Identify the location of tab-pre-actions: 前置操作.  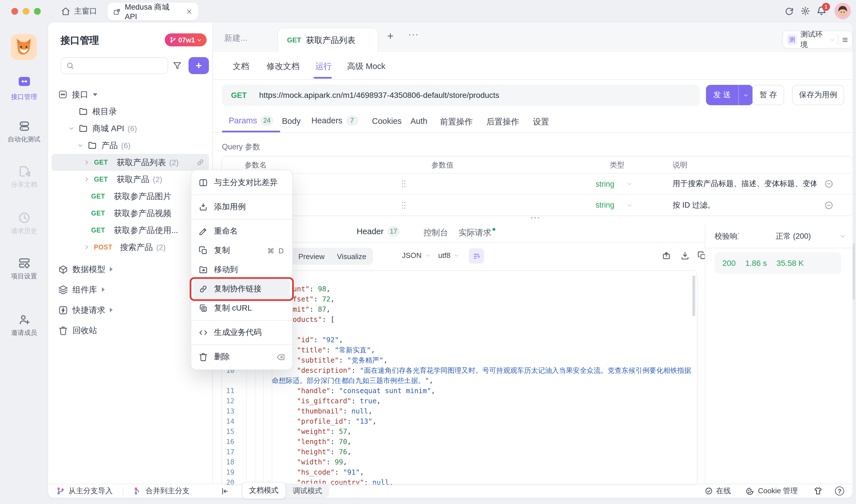
(456, 122).